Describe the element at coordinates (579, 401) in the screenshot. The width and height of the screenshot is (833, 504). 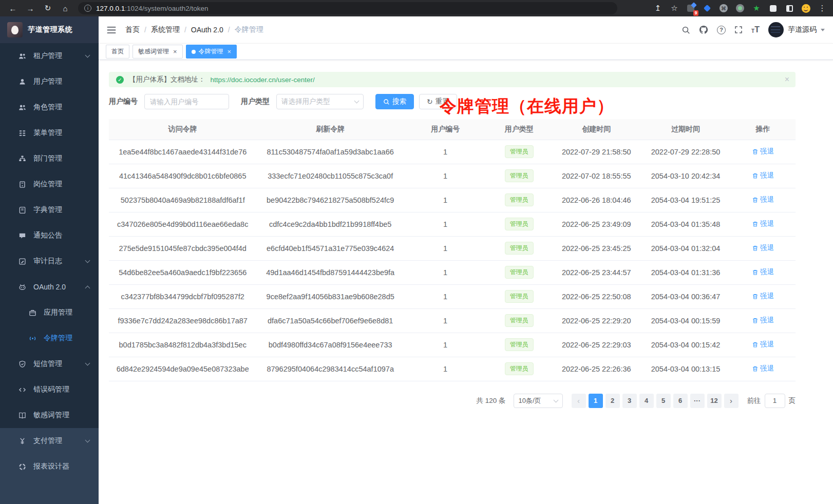
I see `prev-page-button: ‹` at that location.